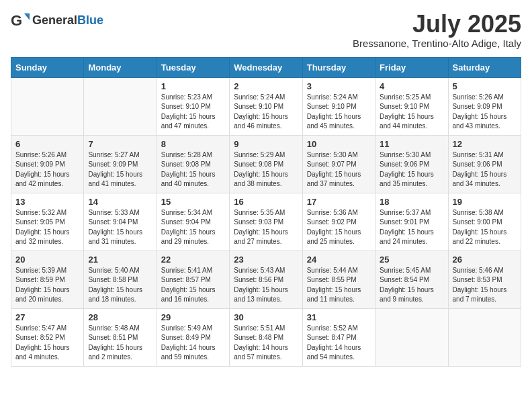  What do you see at coordinates (411, 144) in the screenshot?
I see `day-number: 11` at bounding box center [411, 144].